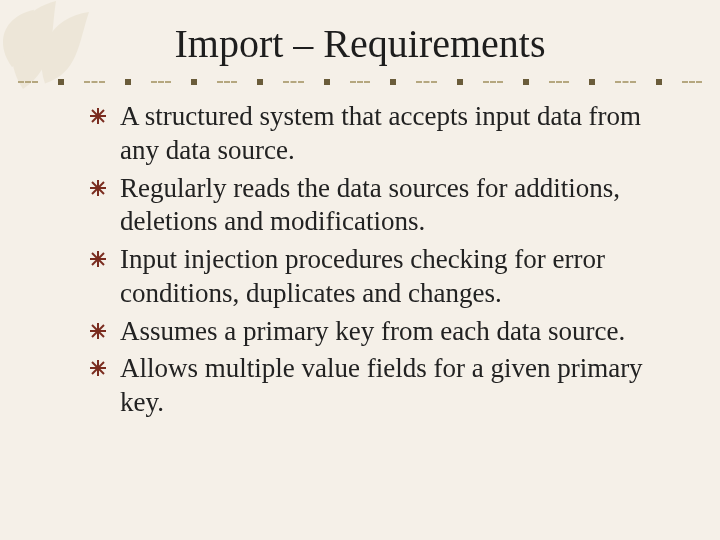  What do you see at coordinates (360, 44) in the screenshot?
I see `page-title: Import – Requirements` at bounding box center [360, 44].